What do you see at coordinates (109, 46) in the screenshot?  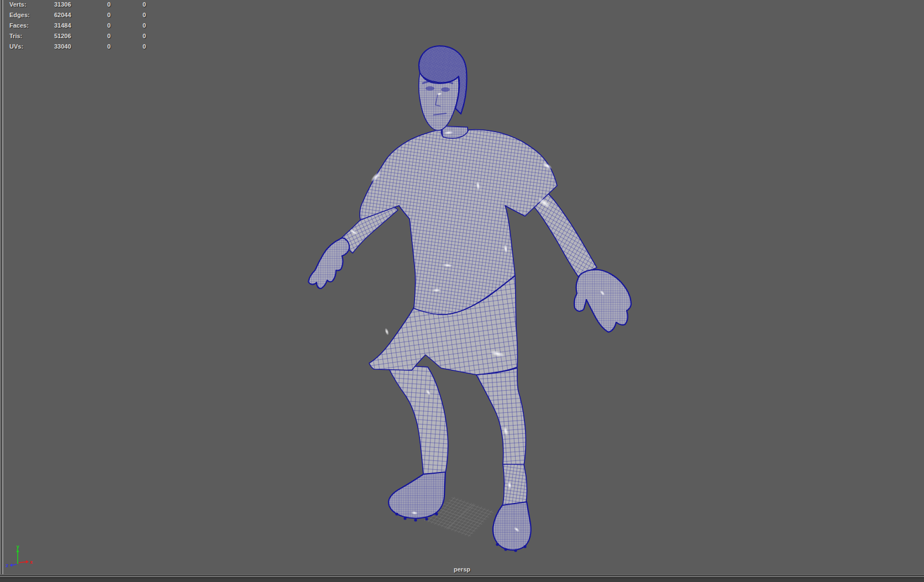 I see `hud-uvs-col2: 0` at bounding box center [109, 46].